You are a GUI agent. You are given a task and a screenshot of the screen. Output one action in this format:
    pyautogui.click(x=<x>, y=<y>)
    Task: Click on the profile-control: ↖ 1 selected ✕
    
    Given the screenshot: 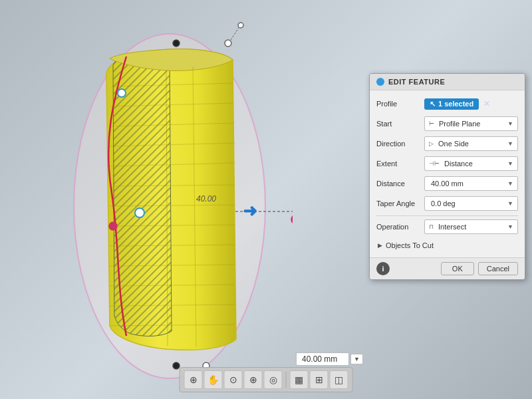 What is the action you would take?
    pyautogui.click(x=471, y=104)
    